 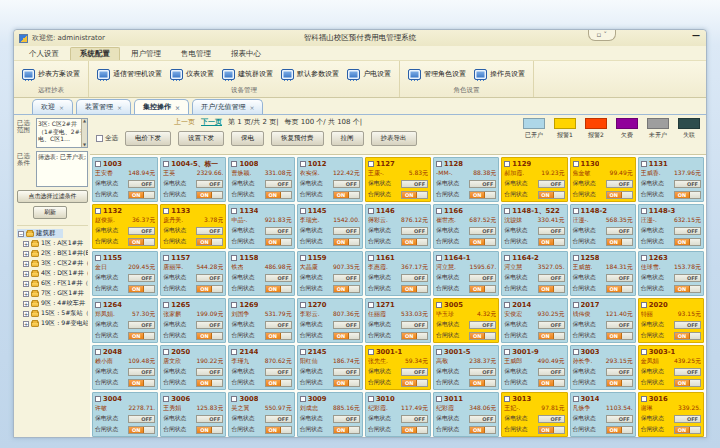 I want to click on ribbon-button: 仪表设置, so click(x=192, y=74).